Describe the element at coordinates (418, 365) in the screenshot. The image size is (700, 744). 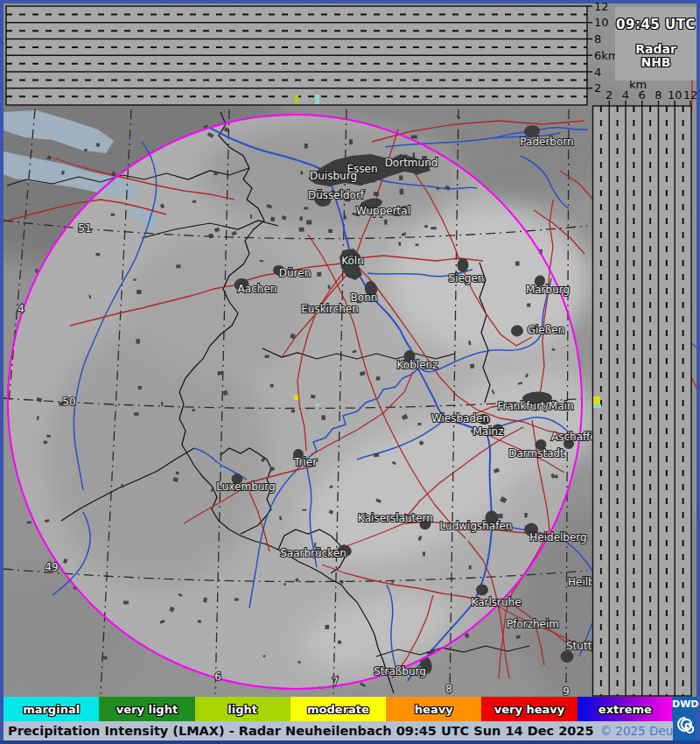
I see `city-label: Koblenz` at that location.